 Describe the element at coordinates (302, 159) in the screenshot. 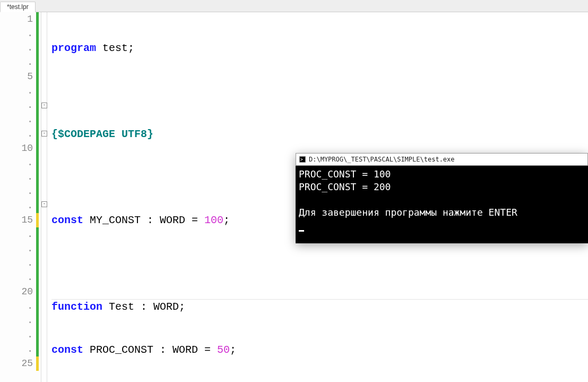

I see `console-icon: >` at that location.